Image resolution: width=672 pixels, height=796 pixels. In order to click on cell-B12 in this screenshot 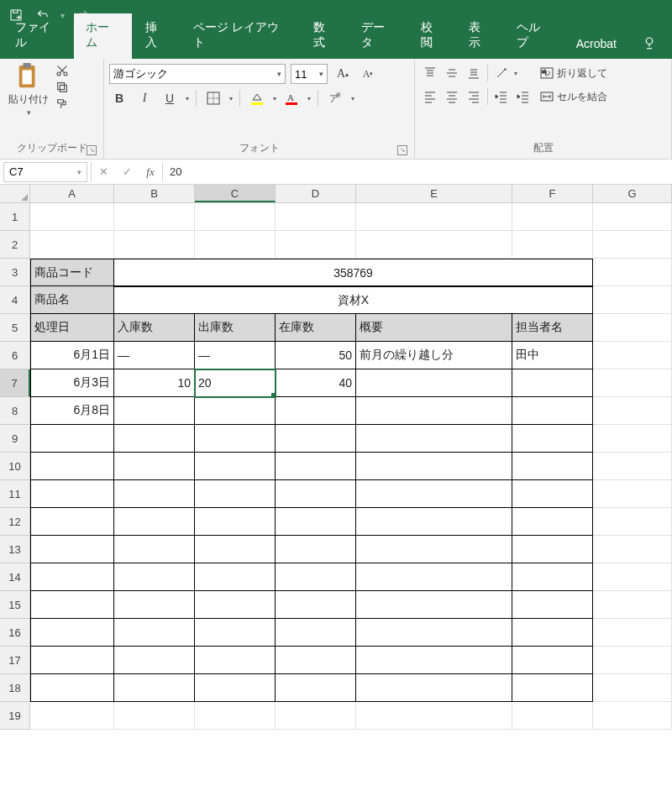, I will do `click(155, 522)`.